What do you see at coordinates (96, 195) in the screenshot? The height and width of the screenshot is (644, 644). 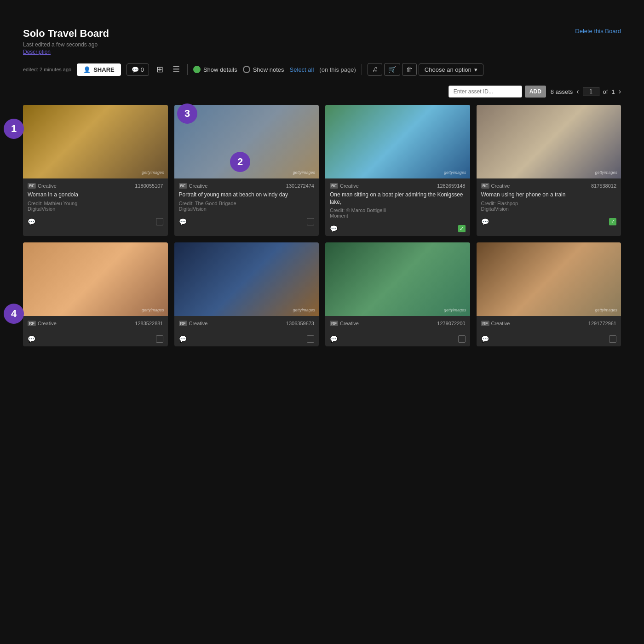 I see `card-1-title: Woman in a gondola` at bounding box center [96, 195].